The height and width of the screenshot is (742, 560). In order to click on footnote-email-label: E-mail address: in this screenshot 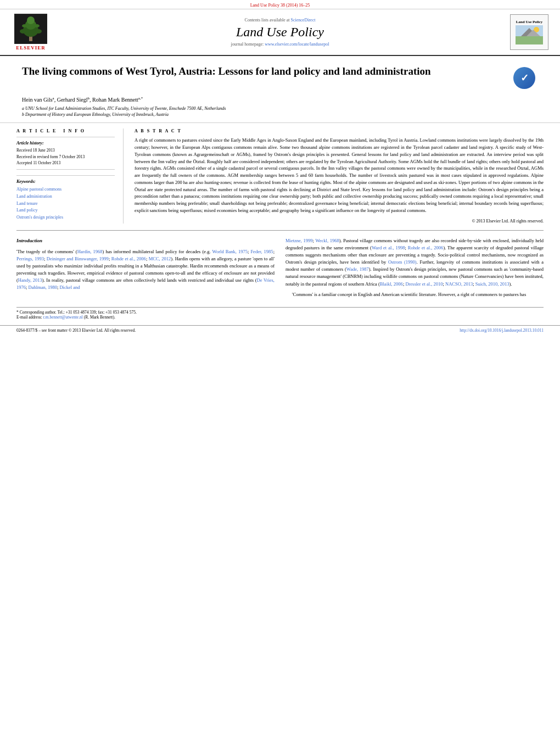, I will do `click(30, 317)`.